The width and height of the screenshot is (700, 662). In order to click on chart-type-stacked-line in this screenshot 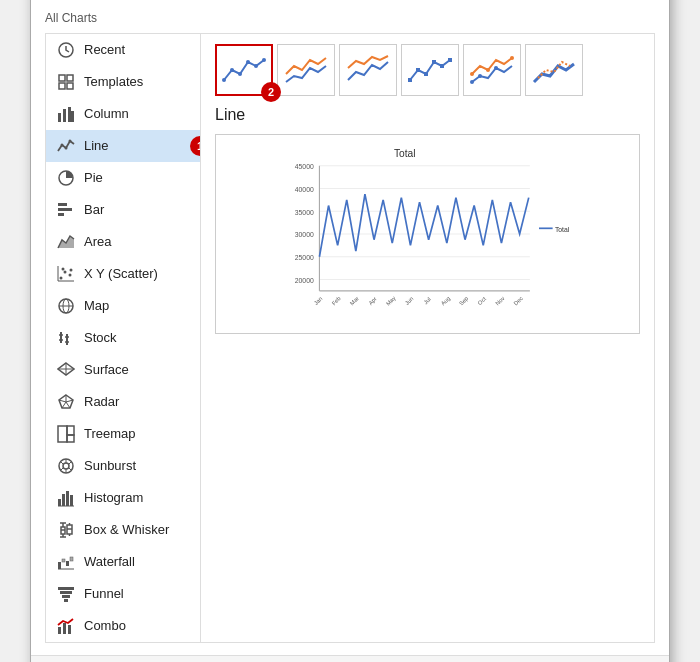, I will do `click(306, 70)`.